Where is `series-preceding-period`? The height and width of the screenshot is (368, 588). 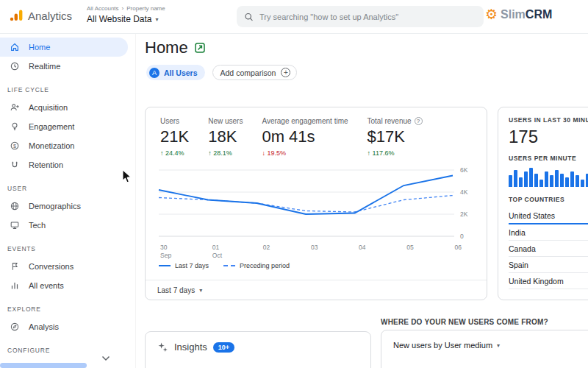
series-preceding-period is located at coordinates (306, 205).